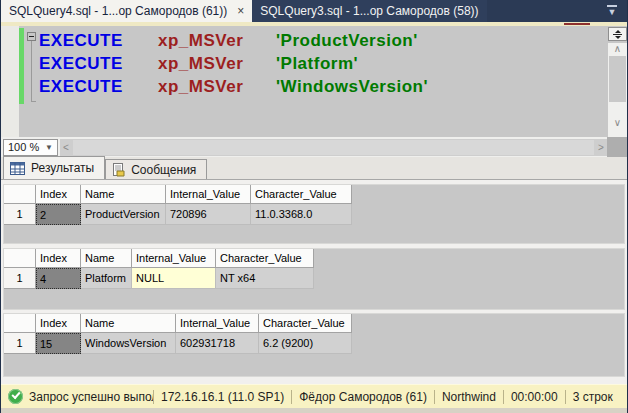 This screenshot has width=628, height=413. What do you see at coordinates (314, 168) in the screenshot?
I see `results-tab-strip: Результаты Сообщения` at bounding box center [314, 168].